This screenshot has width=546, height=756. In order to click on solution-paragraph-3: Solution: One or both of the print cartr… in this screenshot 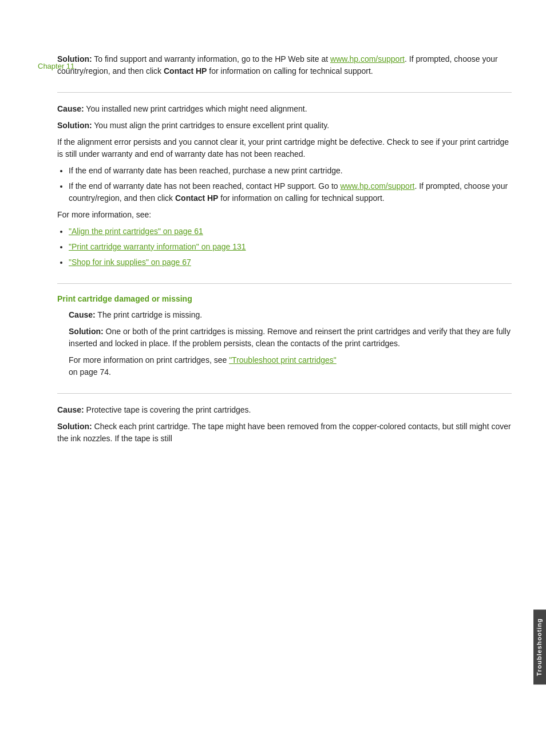, I will do `click(290, 338)`.